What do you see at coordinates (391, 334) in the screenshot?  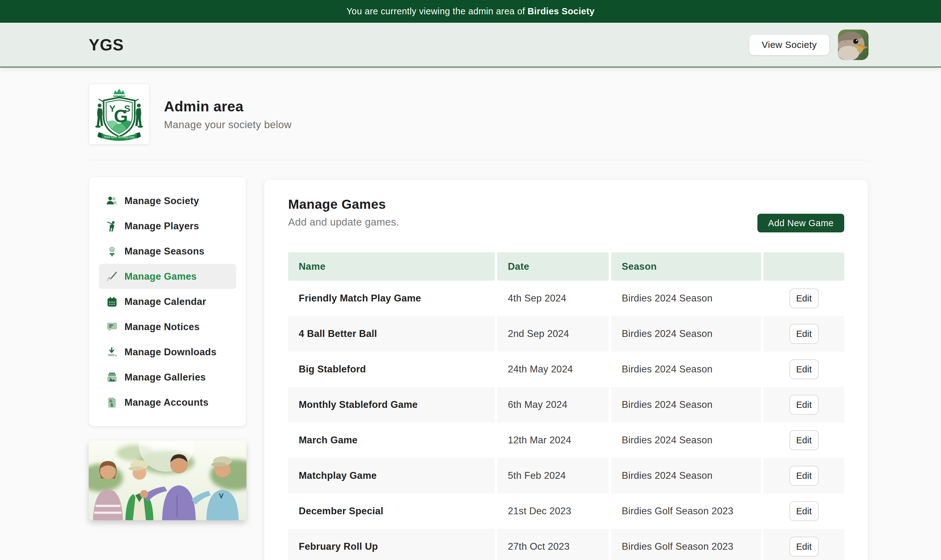 I see `game-name: 4 Ball Better Ball` at bounding box center [391, 334].